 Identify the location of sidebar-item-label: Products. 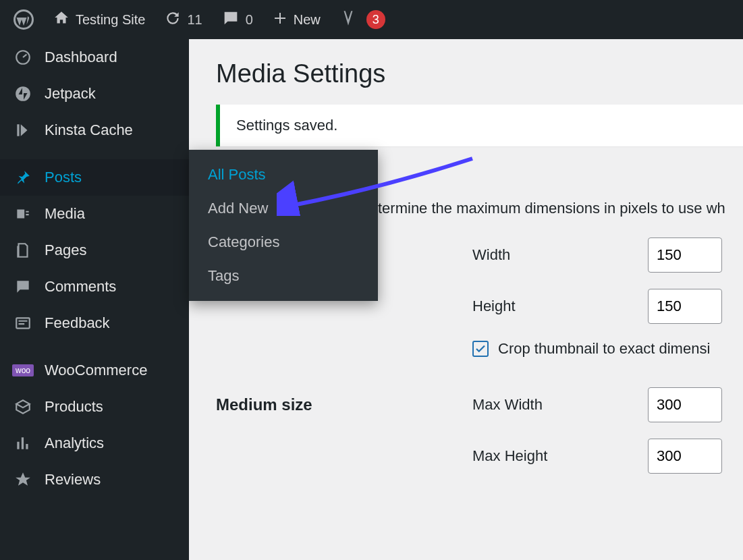
(74, 407).